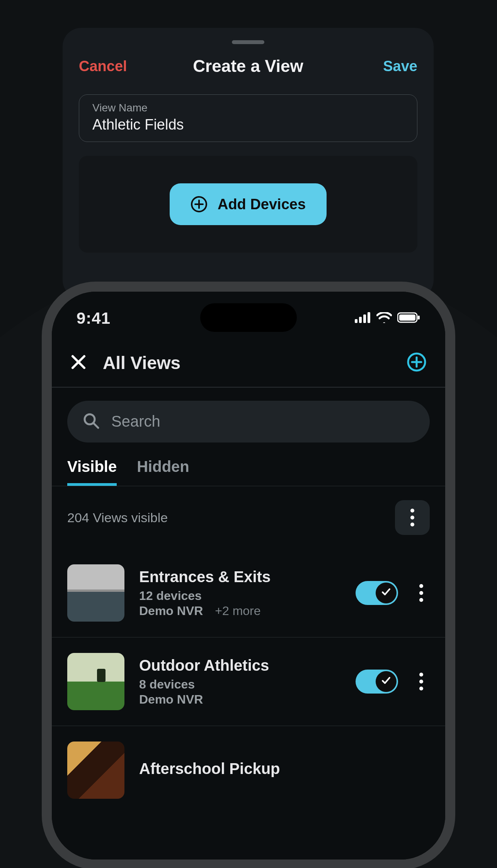 This screenshot has height=868, width=497. I want to click on sheet-title: Create a View, so click(248, 66).